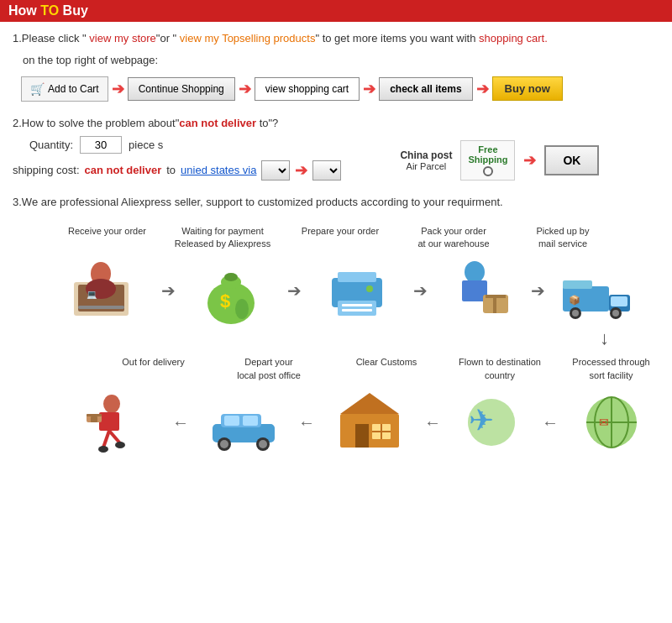 This screenshot has width=672, height=623. I want to click on icon-car, so click(244, 422).